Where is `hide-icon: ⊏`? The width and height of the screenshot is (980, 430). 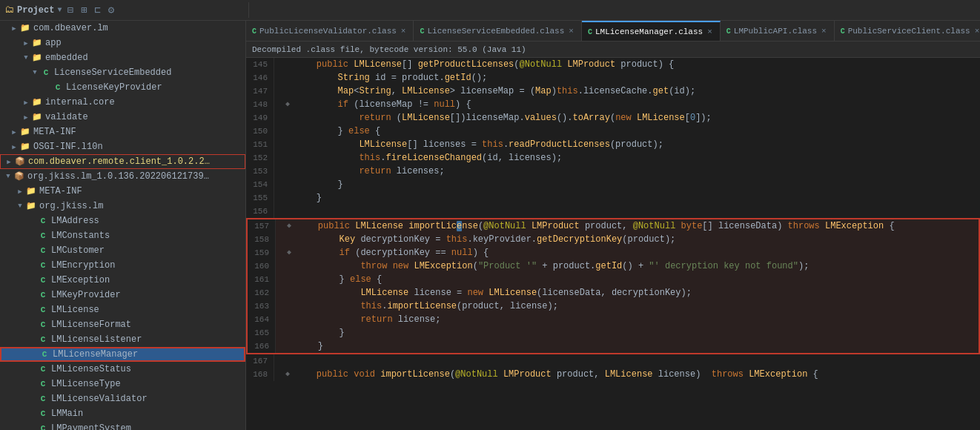
hide-icon: ⊏ is located at coordinates (97, 10).